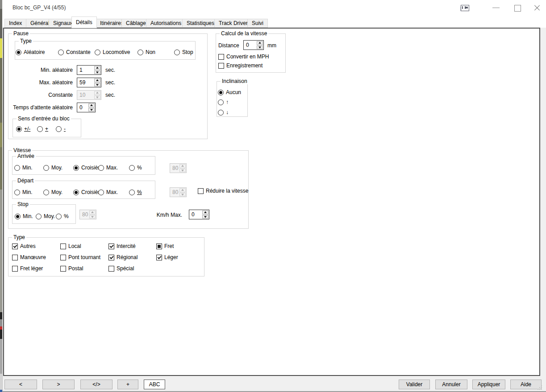 This screenshot has width=546, height=392. What do you see at coordinates (258, 23) in the screenshot?
I see `tab-suivi: Suivi` at bounding box center [258, 23].